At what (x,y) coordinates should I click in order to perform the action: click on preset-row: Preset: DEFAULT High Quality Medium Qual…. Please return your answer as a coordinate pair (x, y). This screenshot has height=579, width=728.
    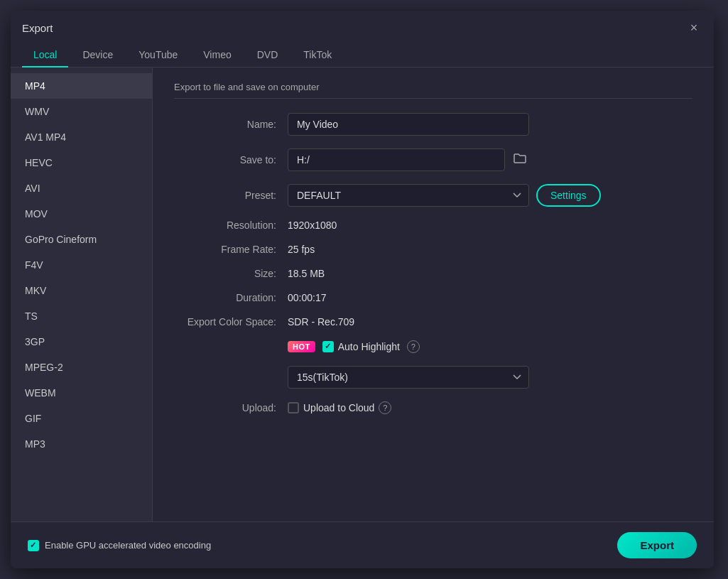
    Looking at the image, I should click on (433, 195).